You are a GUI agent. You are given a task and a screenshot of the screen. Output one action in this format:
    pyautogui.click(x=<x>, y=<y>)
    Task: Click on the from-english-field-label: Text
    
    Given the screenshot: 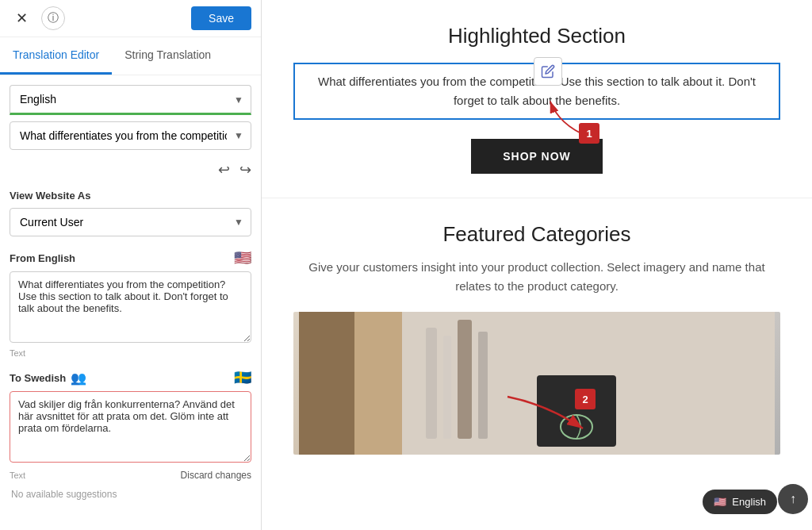 What is the action you would take?
    pyautogui.click(x=130, y=353)
    